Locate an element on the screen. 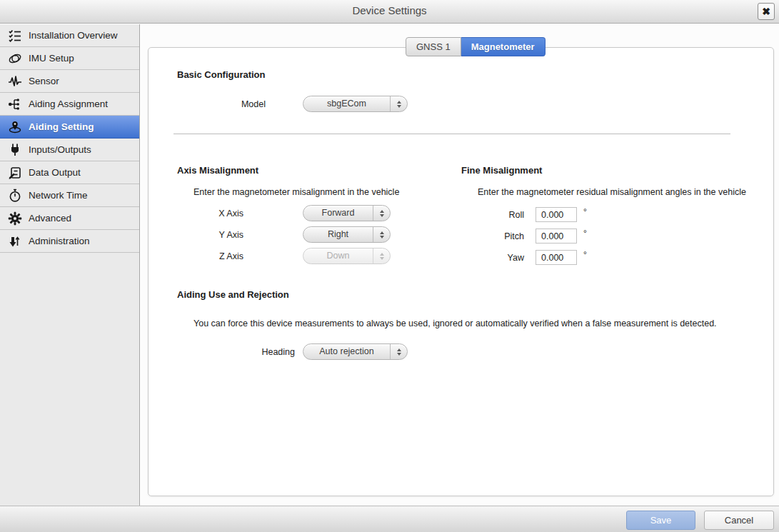  aiding-use-rejection-title: Aiding Use and Rejection is located at coordinates (233, 294).